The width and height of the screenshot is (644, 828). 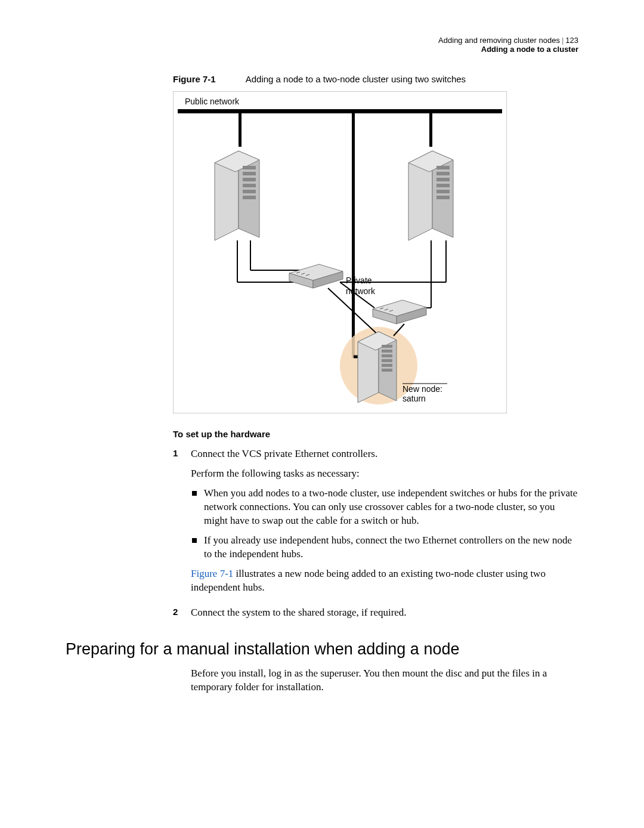 I want to click on list-item: 1 Connect the VCS private Ethernet contr…, so click(x=376, y=524).